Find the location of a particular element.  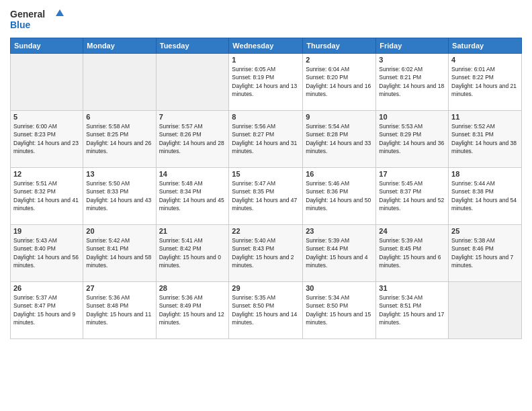

weekday-header-monday: Monday is located at coordinates (120, 46).